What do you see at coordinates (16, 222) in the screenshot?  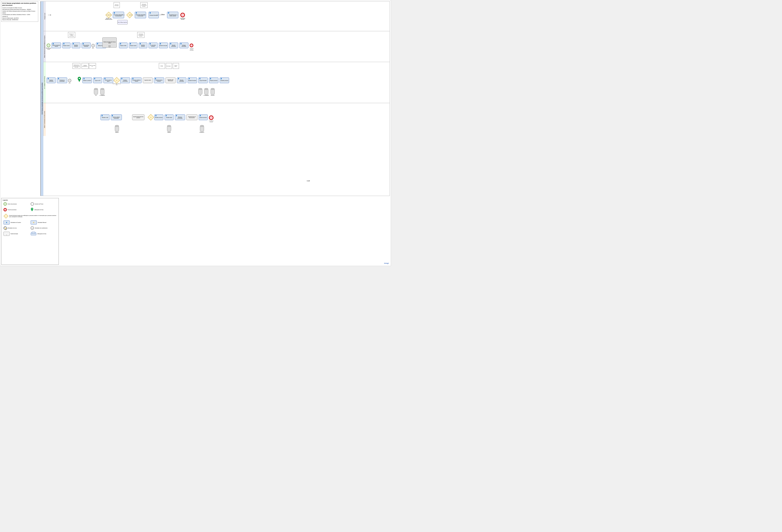 I see `legend-item-user: 👤 Atividade de Usuário` at bounding box center [16, 222].